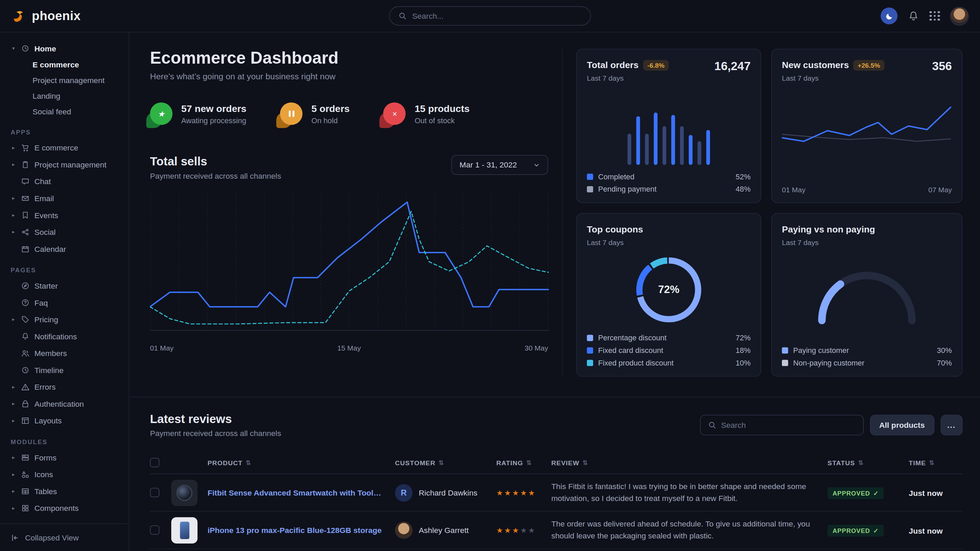 The image size is (980, 551). What do you see at coordinates (46, 286) in the screenshot?
I see `sidebar-item-label: Starter` at bounding box center [46, 286].